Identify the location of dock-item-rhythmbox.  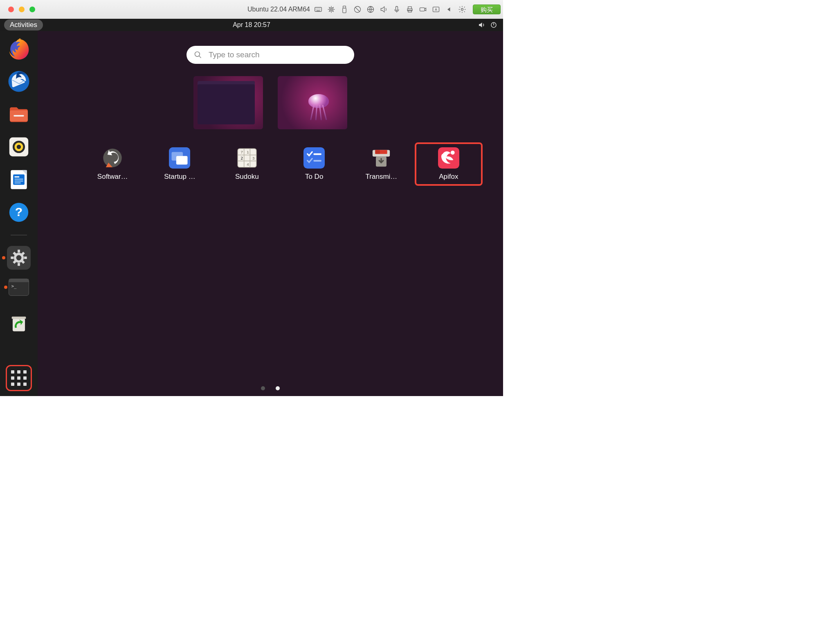
(19, 147).